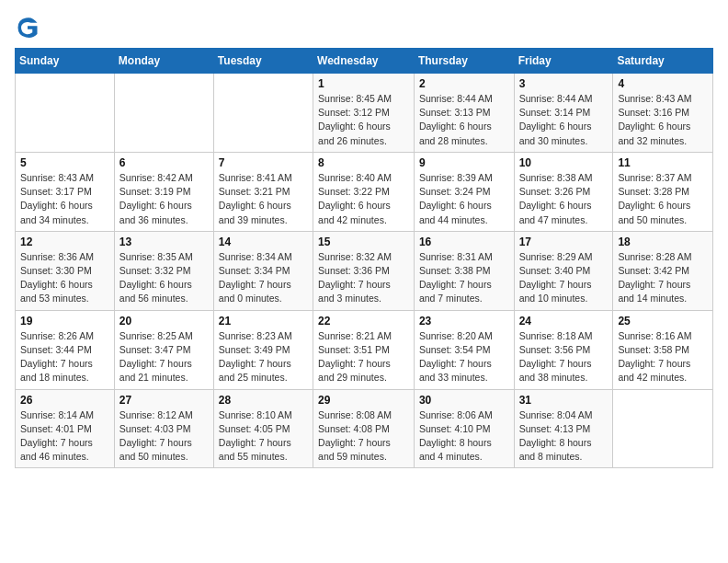  I want to click on day-info: Sunrise: 8:23 AM Sunset: 3:49 PM Dayligh…, so click(263, 357).